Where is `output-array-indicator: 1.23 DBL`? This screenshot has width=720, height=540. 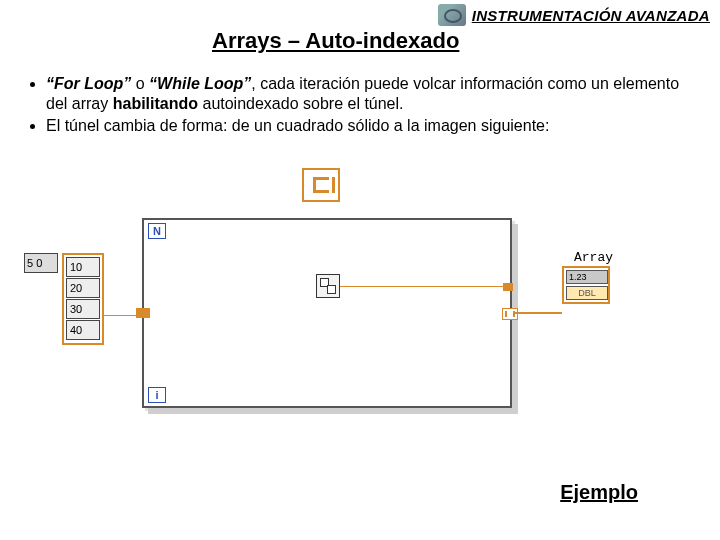
output-array-indicator: 1.23 DBL is located at coordinates (586, 285).